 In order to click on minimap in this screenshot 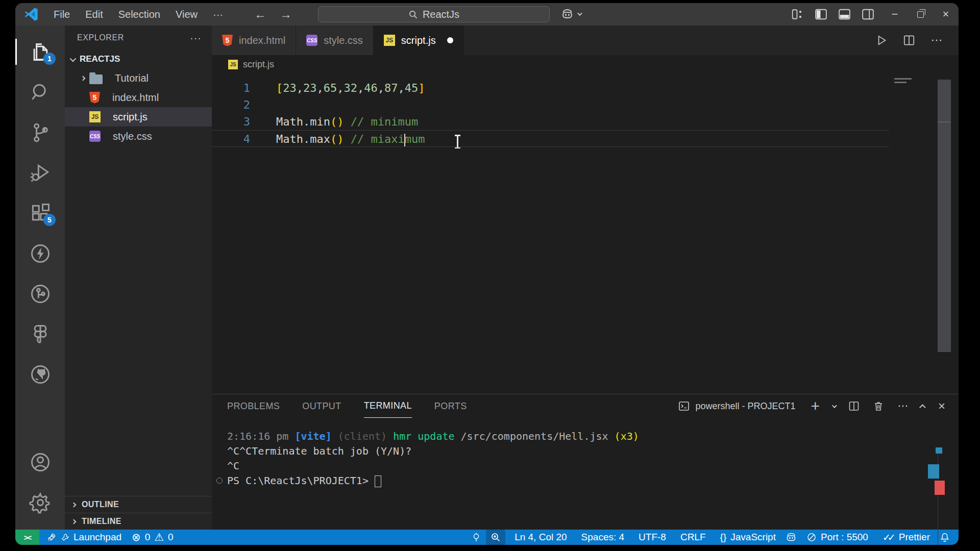, I will do `click(903, 82)`.